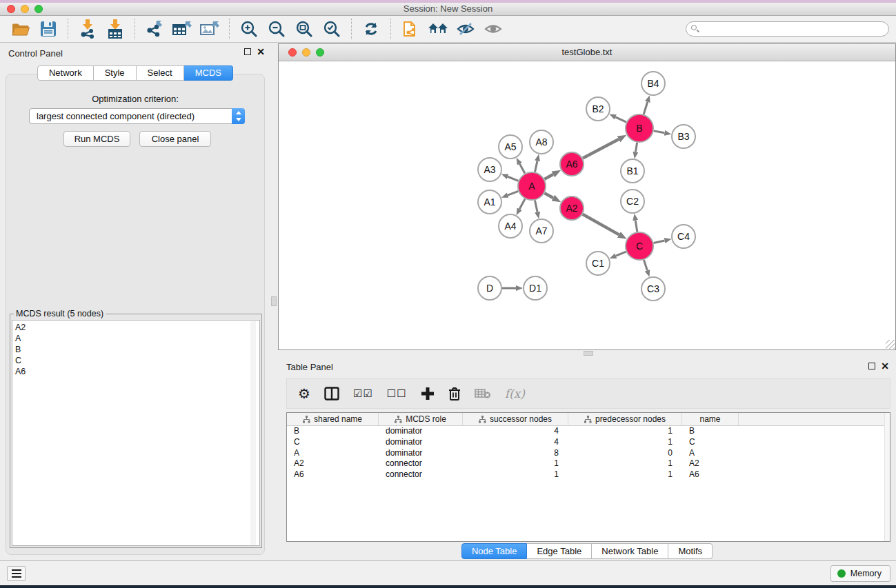 Image resolution: width=896 pixels, height=588 pixels. I want to click on tab-network: Network, so click(66, 73).